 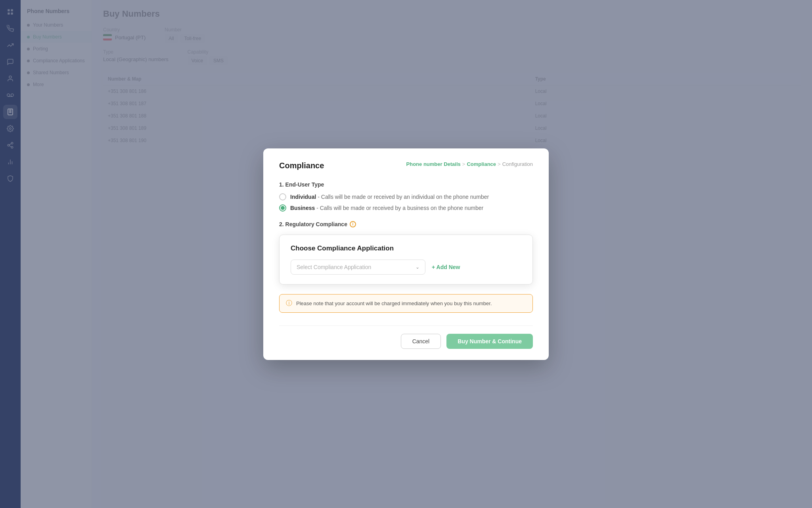 I want to click on compliance-modal: Compliance Phone number Details > Compli…, so click(x=406, y=254).